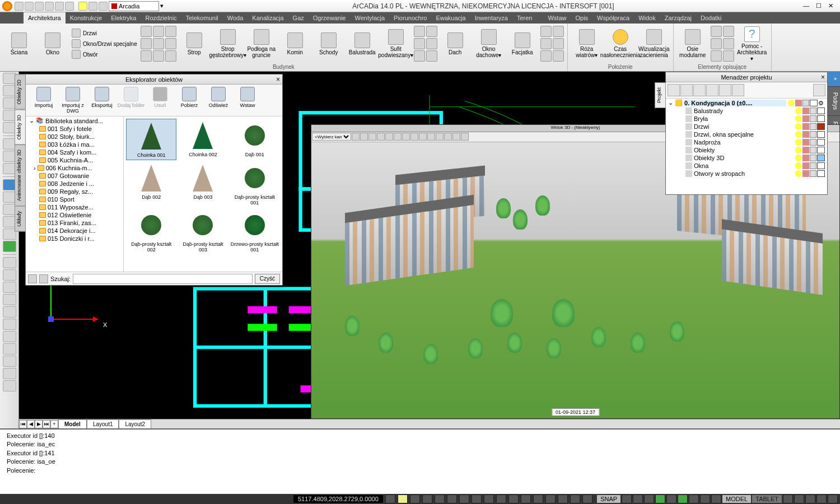  Describe the element at coordinates (620, 44) in the screenshot. I see `czas-button: Czas nasłonecznienia` at that location.